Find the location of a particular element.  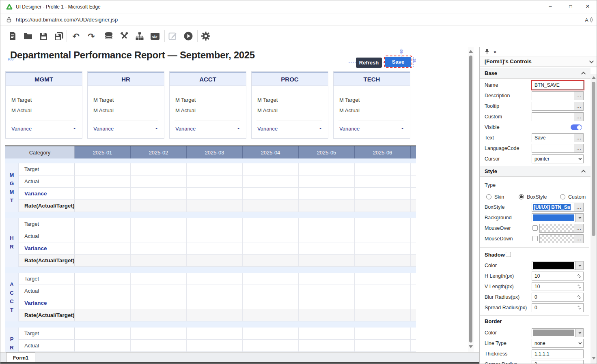

languagecode-input is located at coordinates (553, 148).